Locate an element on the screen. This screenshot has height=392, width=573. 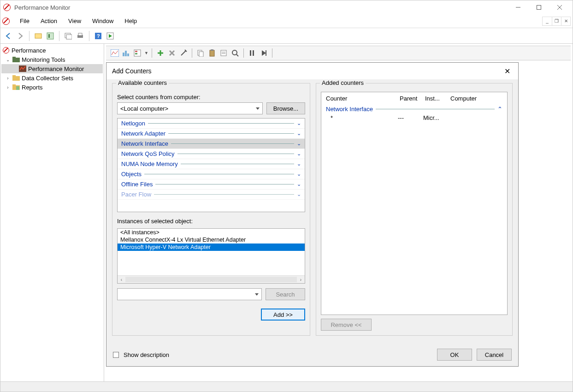
close-button is located at coordinates (560, 7).